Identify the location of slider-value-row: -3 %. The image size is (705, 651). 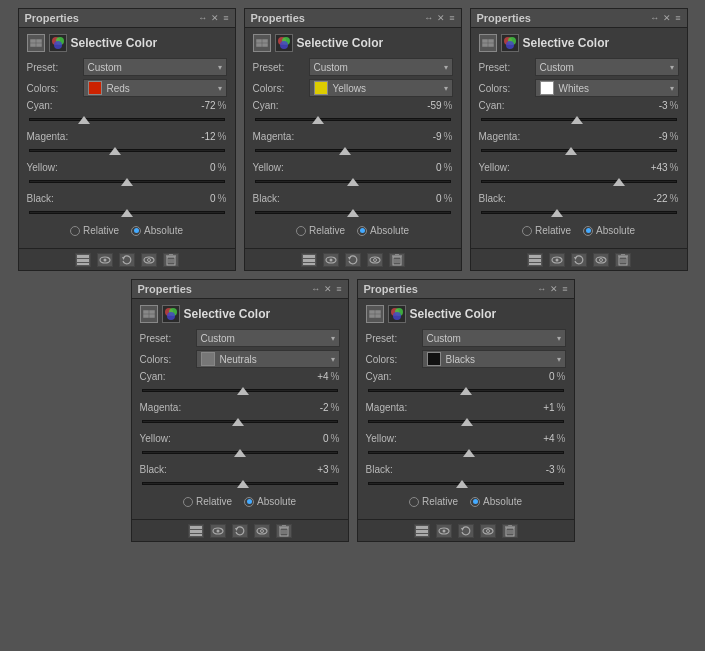
(546, 470).